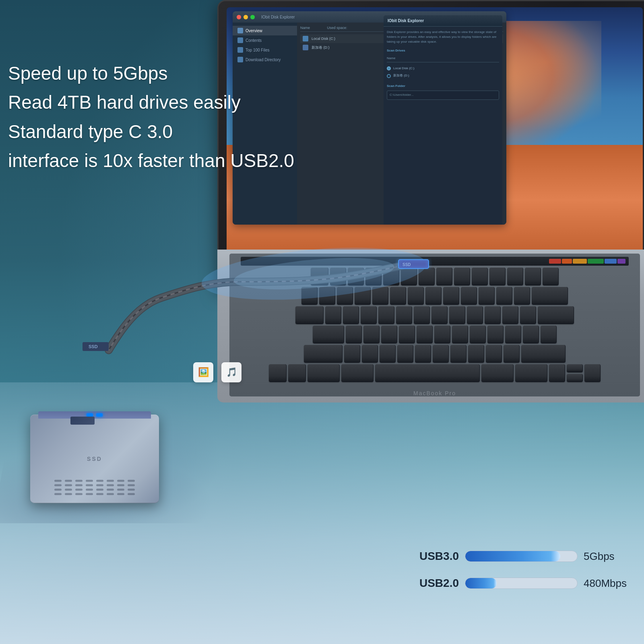  Describe the element at coordinates (354, 334) in the screenshot. I see `key-a` at that location.